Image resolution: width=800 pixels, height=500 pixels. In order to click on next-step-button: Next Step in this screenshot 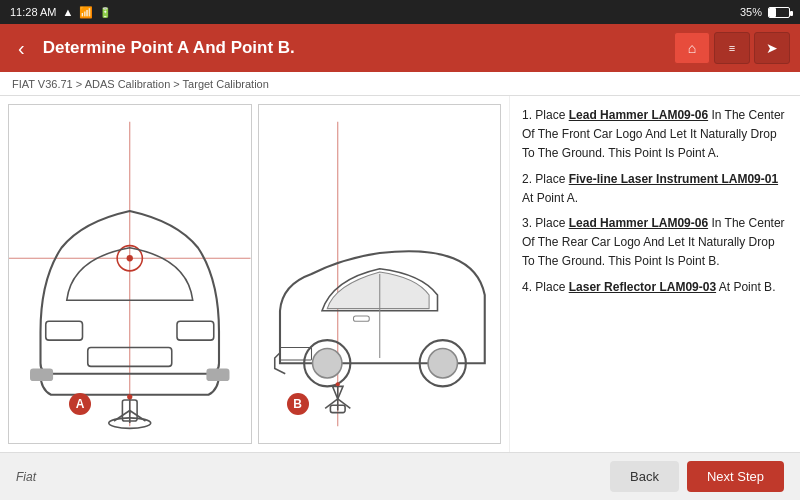, I will do `click(736, 476)`.